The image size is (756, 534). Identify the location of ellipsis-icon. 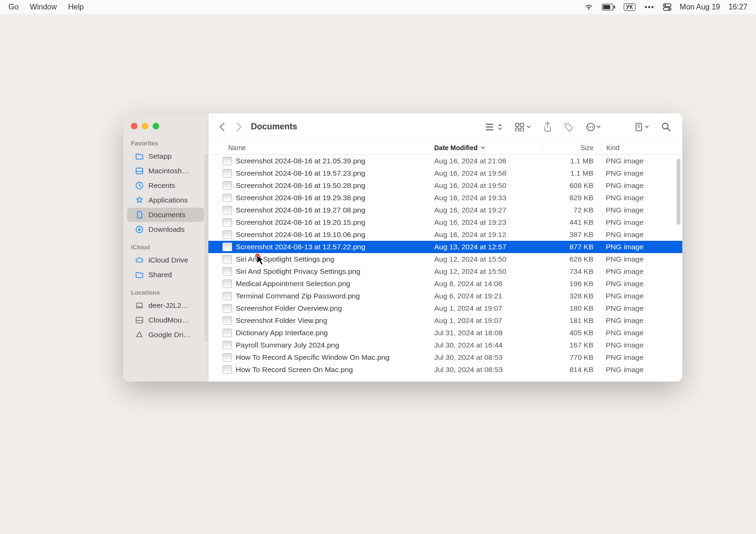
(649, 7).